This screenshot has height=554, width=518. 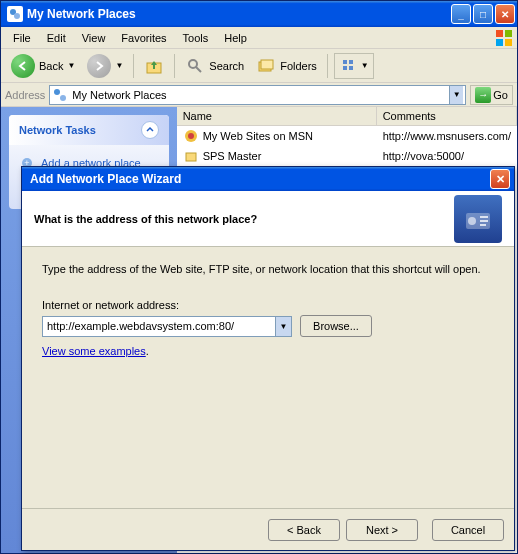 What do you see at coordinates (268, 269) in the screenshot?
I see `wizard-instruction: Type the address of the Web site, FTP si…` at bounding box center [268, 269].